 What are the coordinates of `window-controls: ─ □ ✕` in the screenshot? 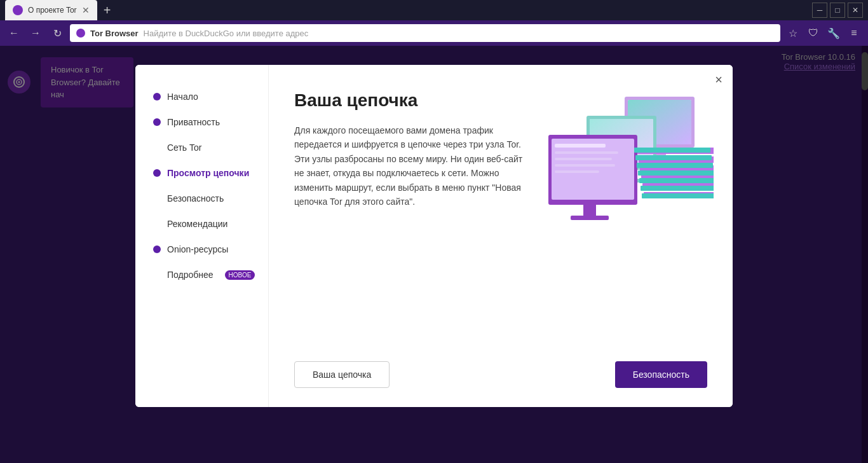 It's located at (837, 10).